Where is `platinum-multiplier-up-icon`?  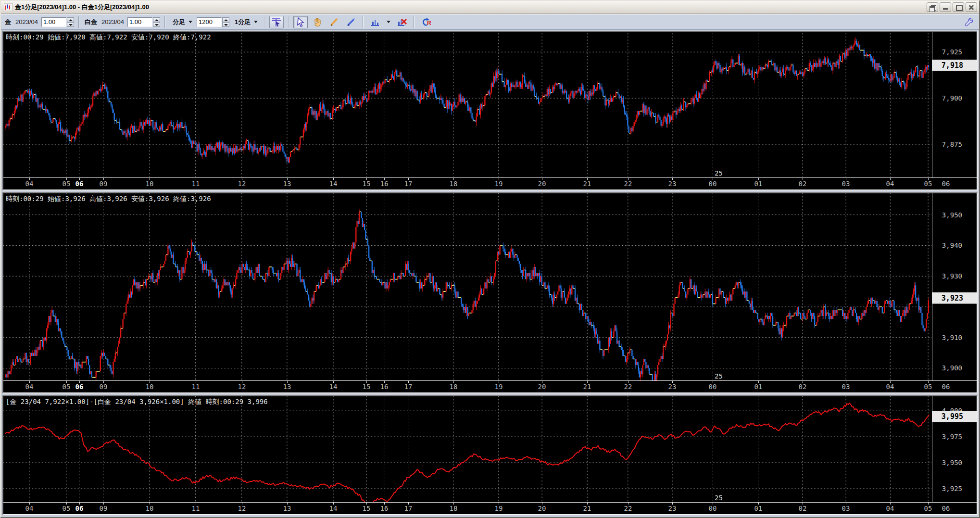 platinum-multiplier-up-icon is located at coordinates (157, 20).